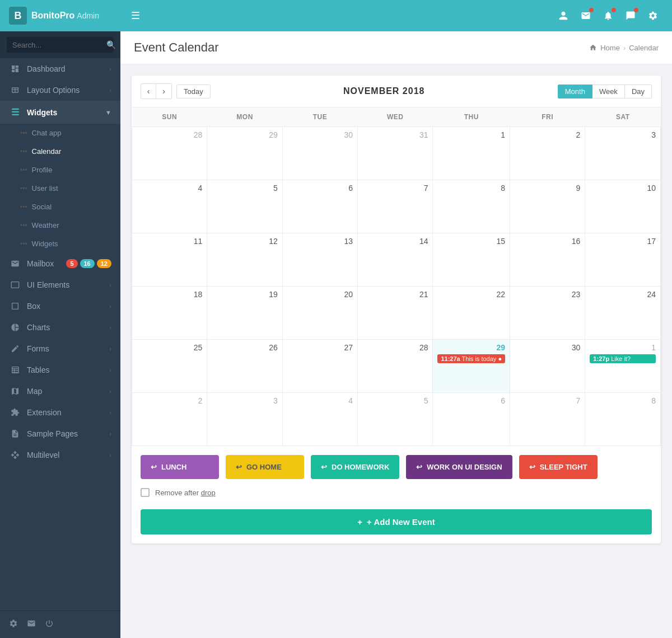 This screenshot has height=638, width=672. Describe the element at coordinates (575, 92) in the screenshot. I see `calendar-month-view-button: Month` at that location.